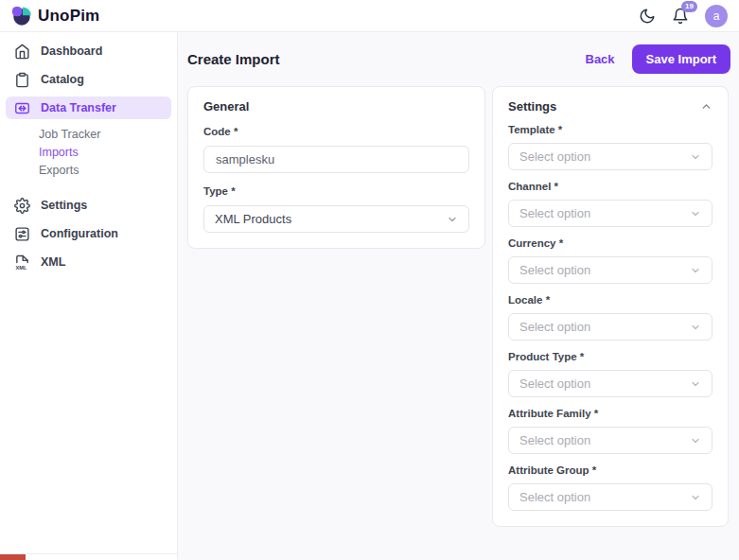 The height and width of the screenshot is (560, 739). I want to click on home-icon, so click(23, 51).